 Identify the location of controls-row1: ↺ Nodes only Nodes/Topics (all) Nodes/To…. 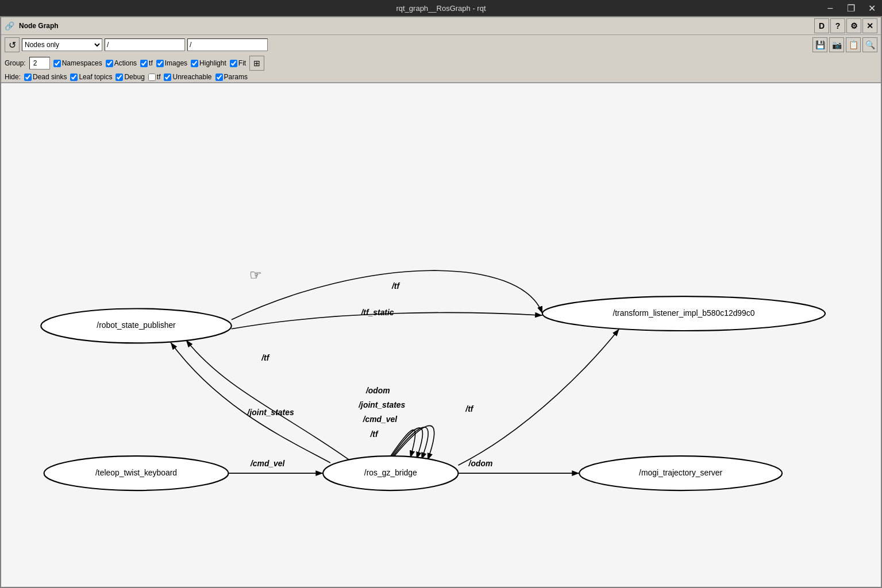
(441, 45).